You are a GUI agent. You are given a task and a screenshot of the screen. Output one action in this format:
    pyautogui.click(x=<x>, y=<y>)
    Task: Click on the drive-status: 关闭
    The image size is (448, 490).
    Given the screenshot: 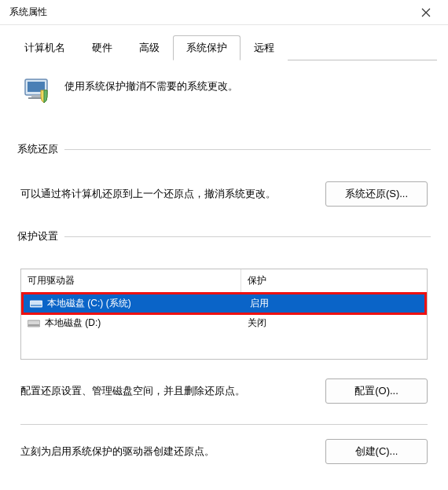 What is the action you would take?
    pyautogui.click(x=334, y=324)
    